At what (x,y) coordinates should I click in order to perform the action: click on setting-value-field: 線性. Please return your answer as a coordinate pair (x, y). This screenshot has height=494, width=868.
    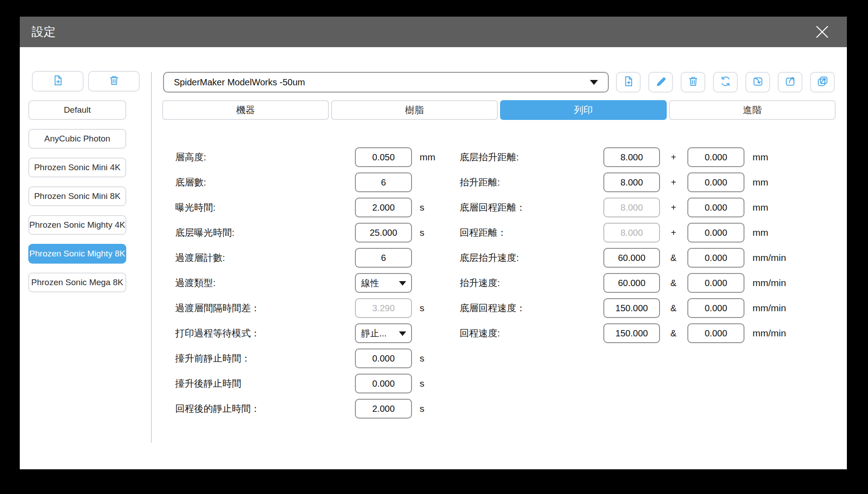
    Looking at the image, I should click on (384, 283).